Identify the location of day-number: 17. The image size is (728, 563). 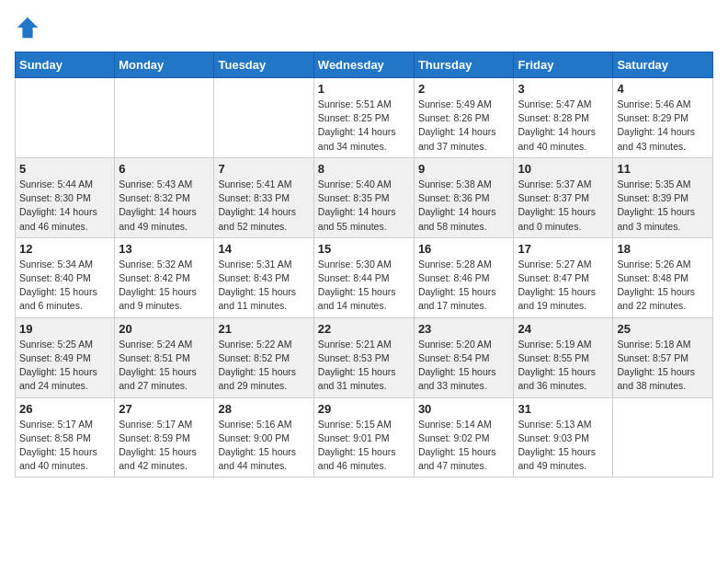
(563, 248).